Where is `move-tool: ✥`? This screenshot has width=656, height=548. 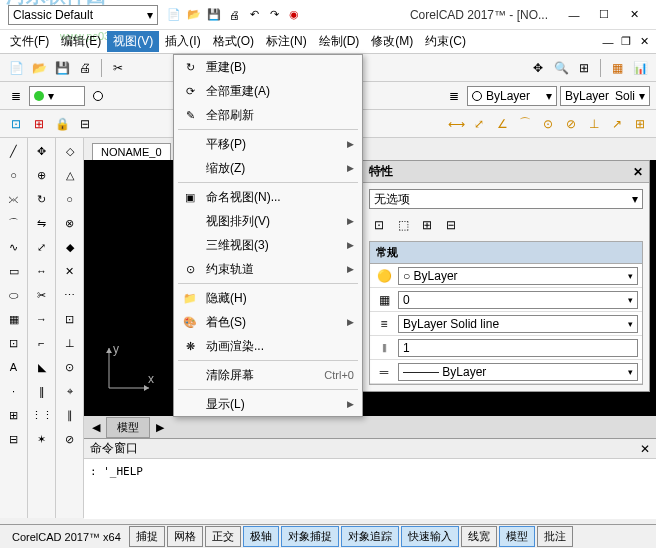 move-tool: ✥ is located at coordinates (42, 151).